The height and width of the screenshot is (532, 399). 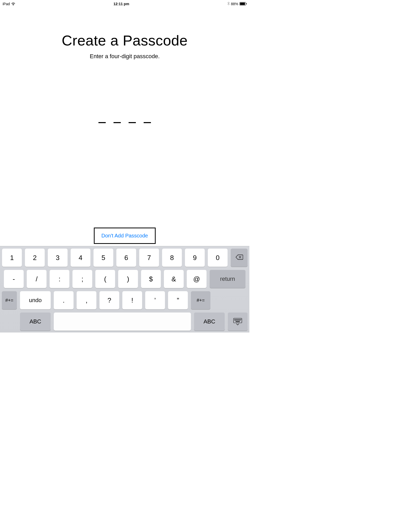 What do you see at coordinates (201, 300) in the screenshot?
I see `key-more-symbols-right: #+=` at bounding box center [201, 300].